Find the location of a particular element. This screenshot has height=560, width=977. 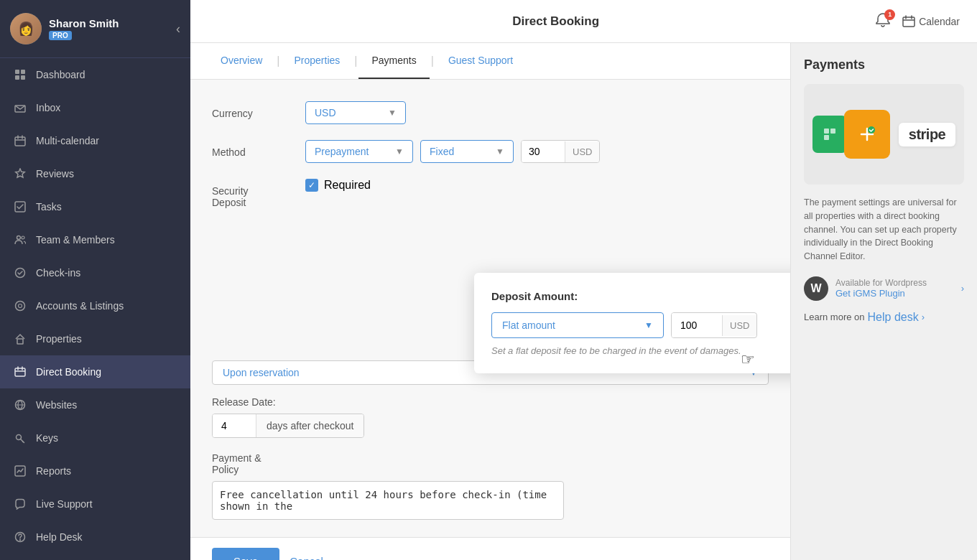

tasks-icon is located at coordinates (20, 207).